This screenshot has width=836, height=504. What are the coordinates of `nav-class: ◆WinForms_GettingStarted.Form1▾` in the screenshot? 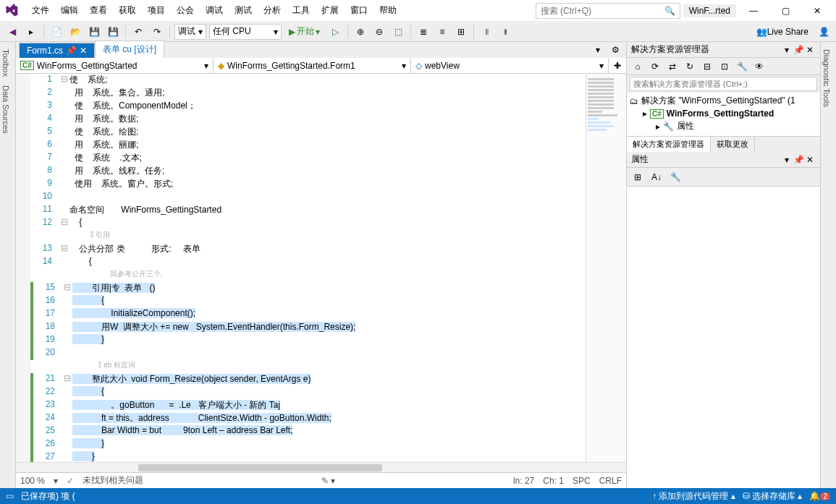 It's located at (313, 65).